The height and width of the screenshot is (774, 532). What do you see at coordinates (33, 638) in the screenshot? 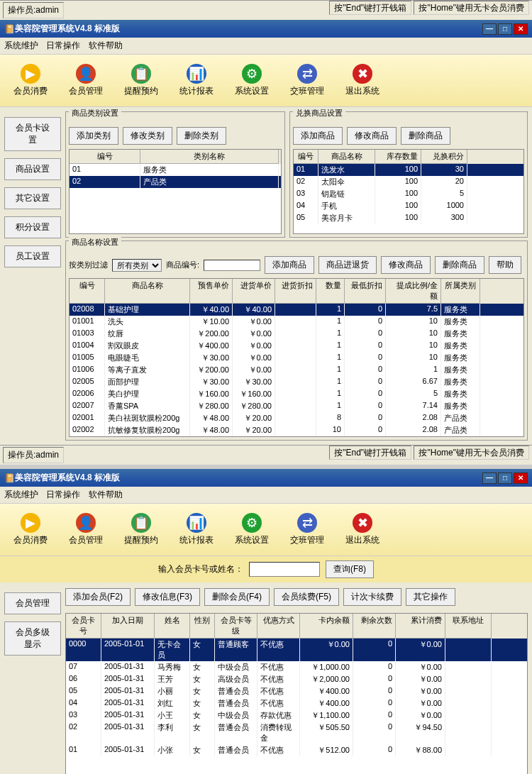
I see `side-会员多级显示: 会员多级显示` at bounding box center [33, 638].